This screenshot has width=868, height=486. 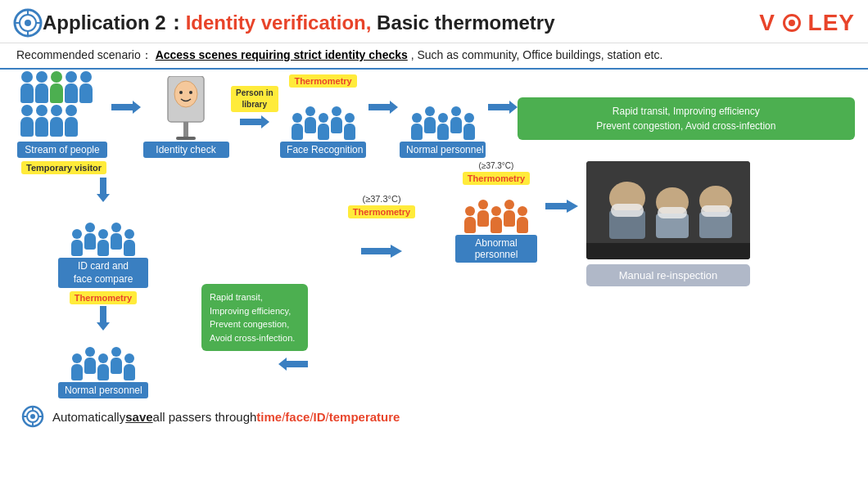 I want to click on thermometry-badge-left: Thermometry, so click(x=103, y=298).